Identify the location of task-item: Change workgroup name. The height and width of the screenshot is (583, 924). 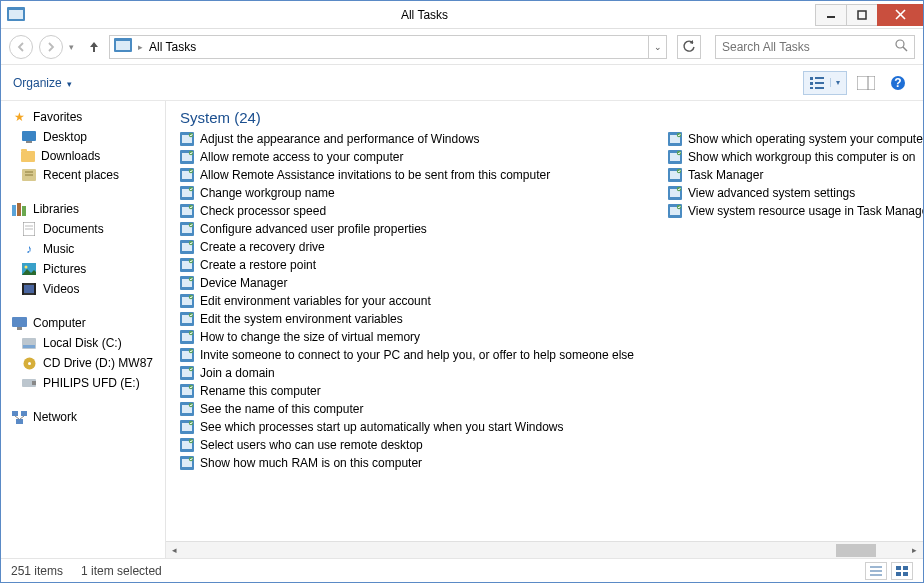
(407, 193).